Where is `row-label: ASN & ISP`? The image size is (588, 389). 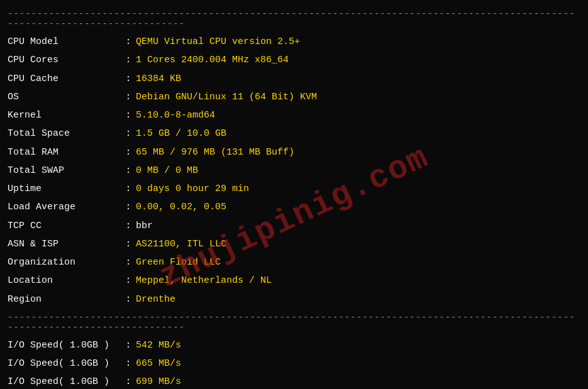 row-label: ASN & ISP is located at coordinates (64, 244).